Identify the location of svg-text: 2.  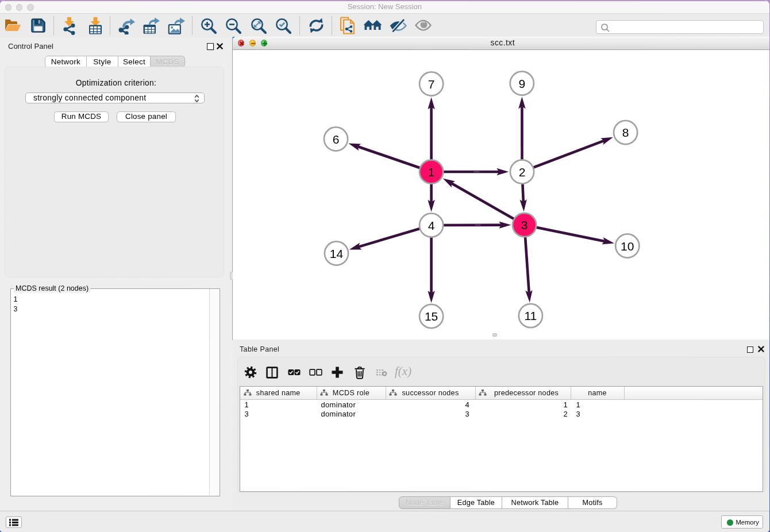
(522, 172).